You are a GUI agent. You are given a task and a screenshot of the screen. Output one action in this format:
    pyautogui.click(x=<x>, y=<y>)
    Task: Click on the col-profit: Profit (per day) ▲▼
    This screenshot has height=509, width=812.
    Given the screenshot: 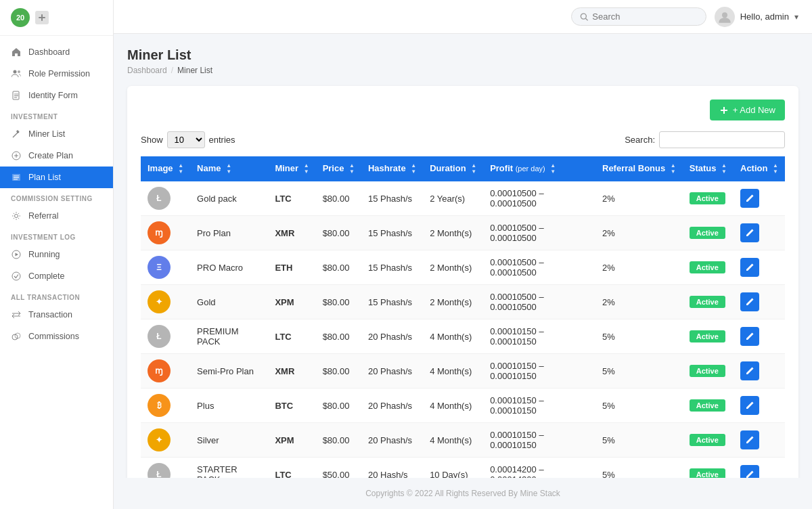 What is the action you would take?
    pyautogui.click(x=539, y=169)
    